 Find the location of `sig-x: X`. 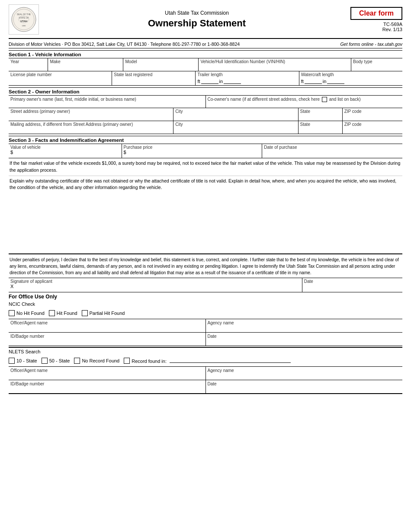

sig-x: X is located at coordinates (155, 287).